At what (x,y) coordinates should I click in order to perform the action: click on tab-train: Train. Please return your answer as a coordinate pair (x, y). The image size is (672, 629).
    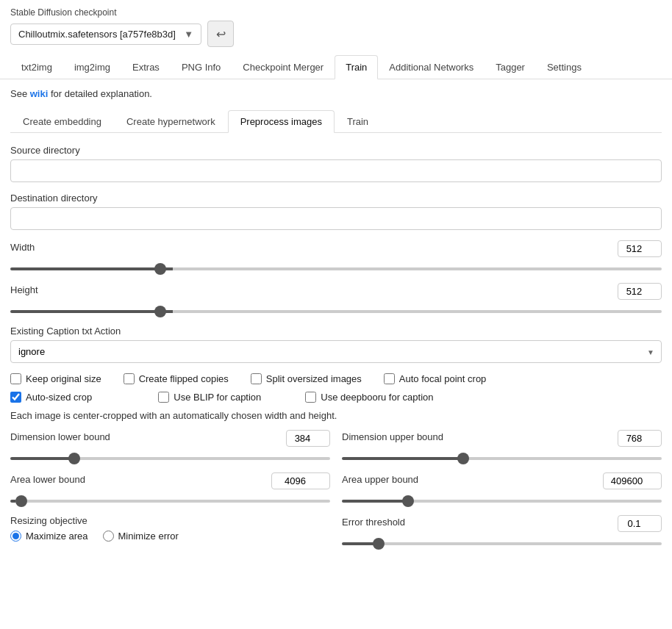
    Looking at the image, I should click on (356, 68).